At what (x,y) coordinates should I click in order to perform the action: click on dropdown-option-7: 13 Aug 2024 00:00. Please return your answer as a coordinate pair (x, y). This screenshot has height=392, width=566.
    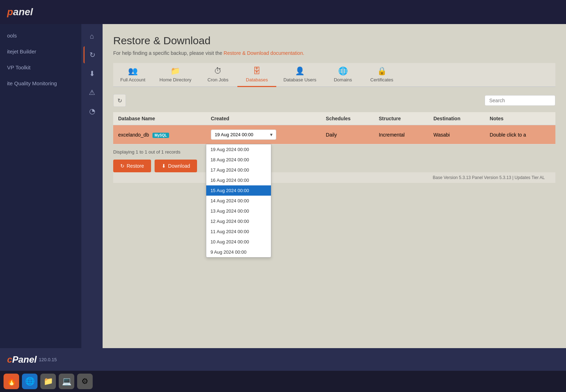
    Looking at the image, I should click on (238, 211).